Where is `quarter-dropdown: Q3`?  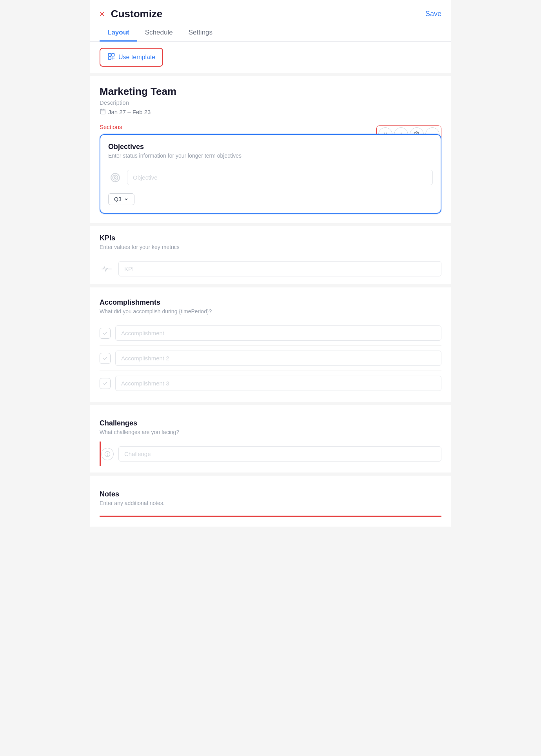
quarter-dropdown: Q3 is located at coordinates (122, 199).